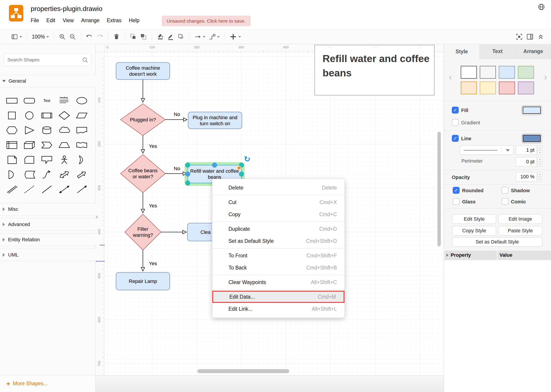  I want to click on shape-bidirectional-arrow, so click(64, 175).